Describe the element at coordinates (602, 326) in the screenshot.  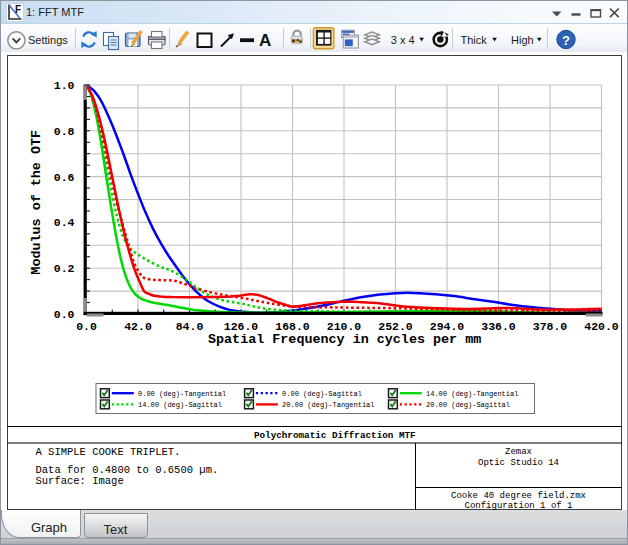
I see `svg-text: 420.0` at that location.